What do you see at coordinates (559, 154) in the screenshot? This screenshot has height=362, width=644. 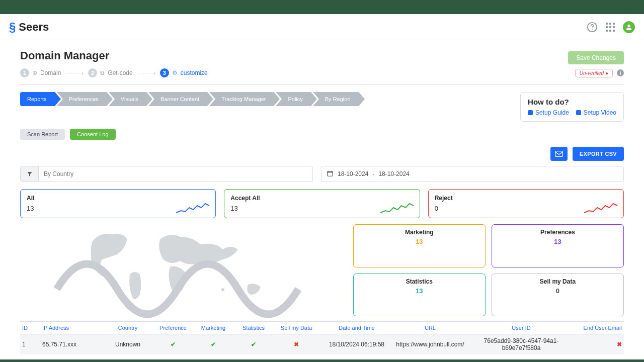 I see `email-button` at bounding box center [559, 154].